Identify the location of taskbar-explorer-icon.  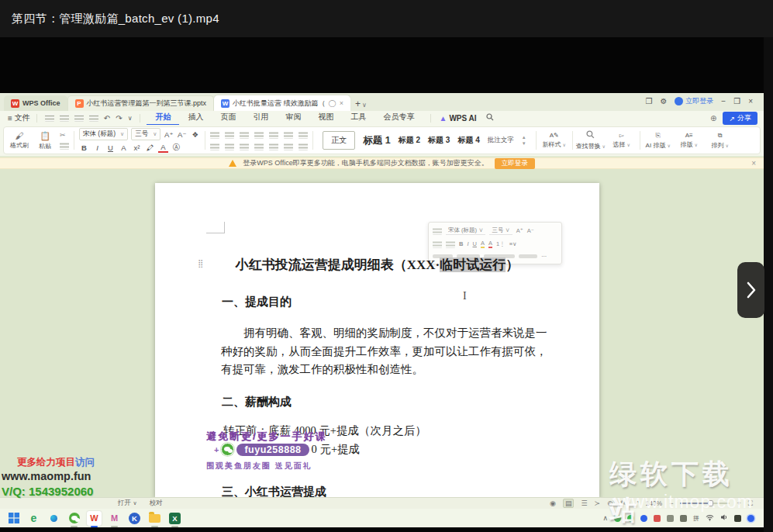
(155, 518).